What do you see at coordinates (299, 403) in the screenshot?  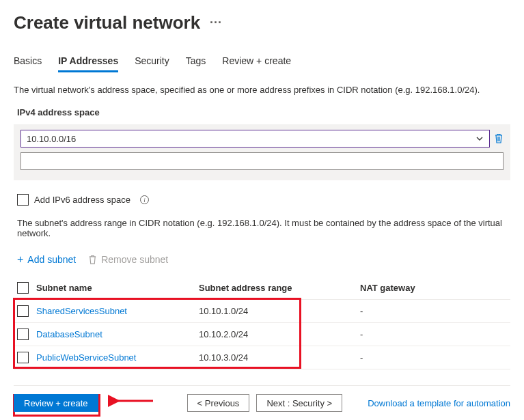 I see `next-button: Next : Security >` at bounding box center [299, 403].